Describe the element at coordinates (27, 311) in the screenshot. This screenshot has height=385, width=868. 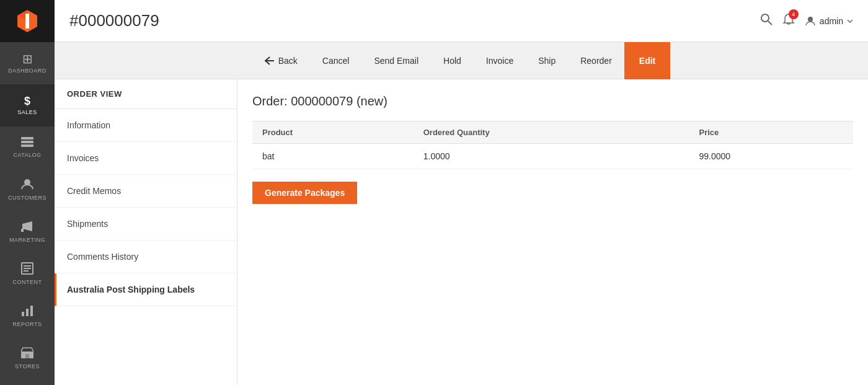
I see `reports-icon` at that location.